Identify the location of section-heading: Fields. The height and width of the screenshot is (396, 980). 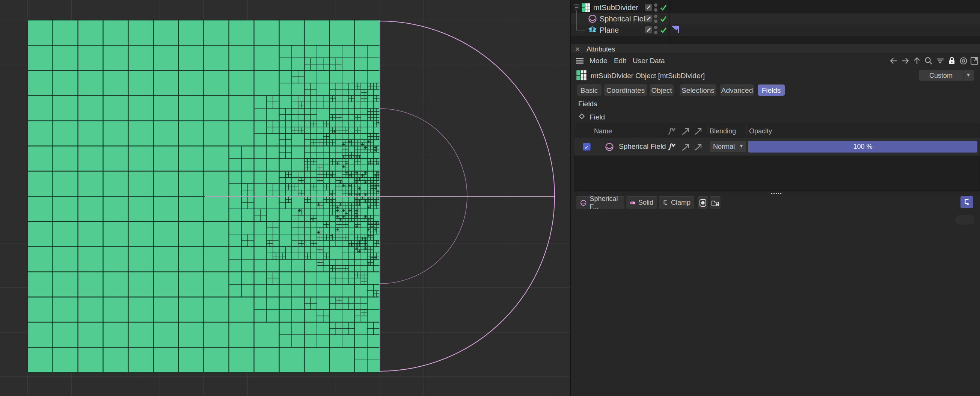
(588, 104).